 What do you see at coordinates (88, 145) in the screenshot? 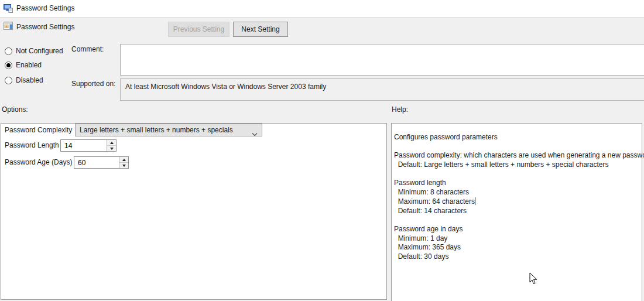
I see `password-length-spinner` at bounding box center [88, 145].